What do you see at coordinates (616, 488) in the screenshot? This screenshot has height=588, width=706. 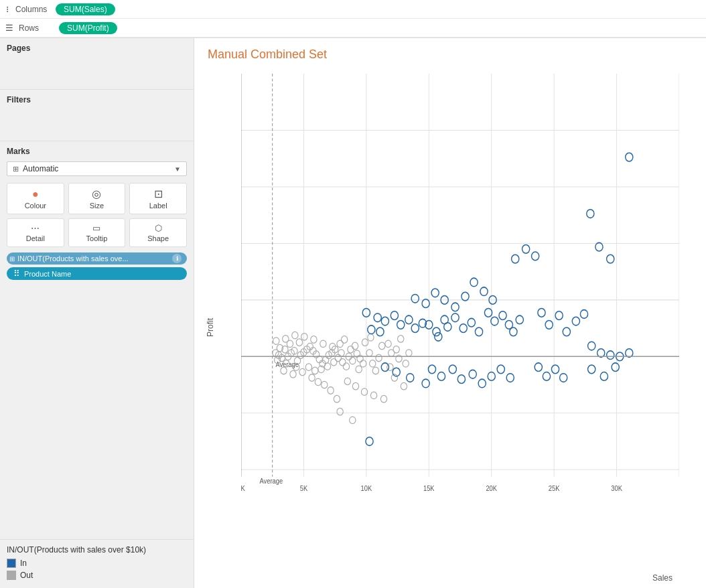 I see `svg-text: 30K` at bounding box center [616, 488].